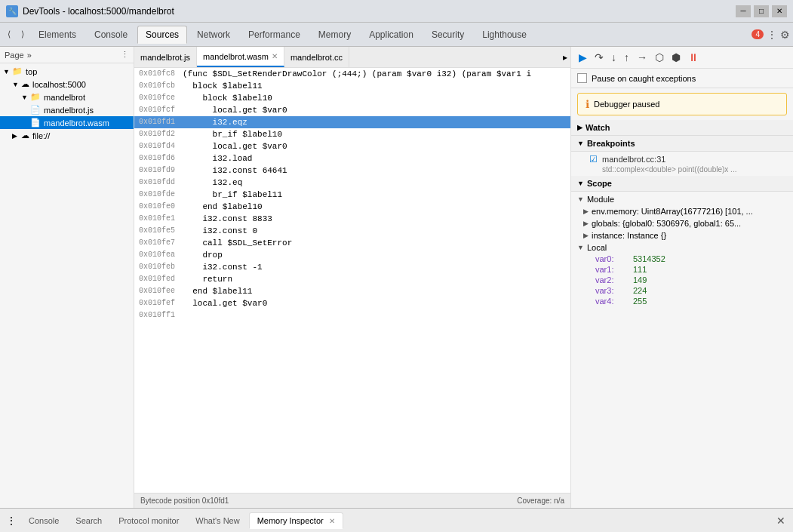 The width and height of the screenshot is (793, 532). Describe the element at coordinates (352, 500) in the screenshot. I see `source-status-bar: Bytecode position 0x10fd1 Coverage: n/a` at that location.